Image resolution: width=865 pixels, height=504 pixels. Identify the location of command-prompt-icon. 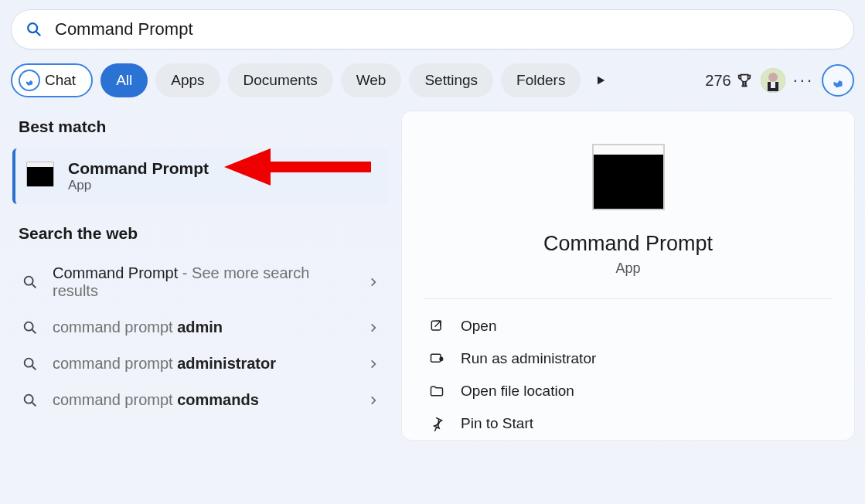
(40, 176).